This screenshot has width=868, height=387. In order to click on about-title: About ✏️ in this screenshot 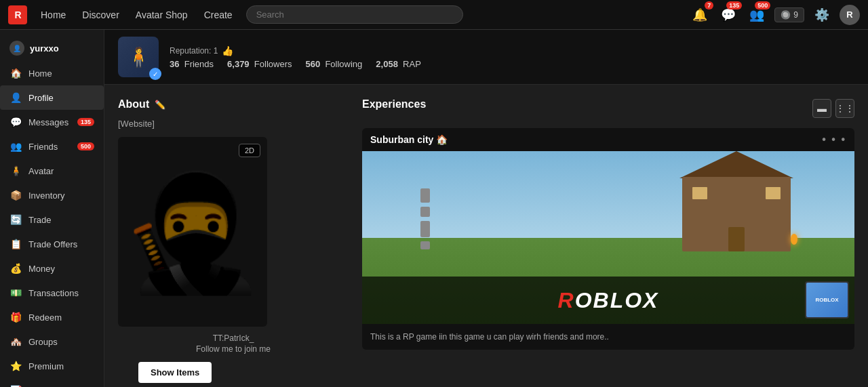, I will do `click(233, 104)`.